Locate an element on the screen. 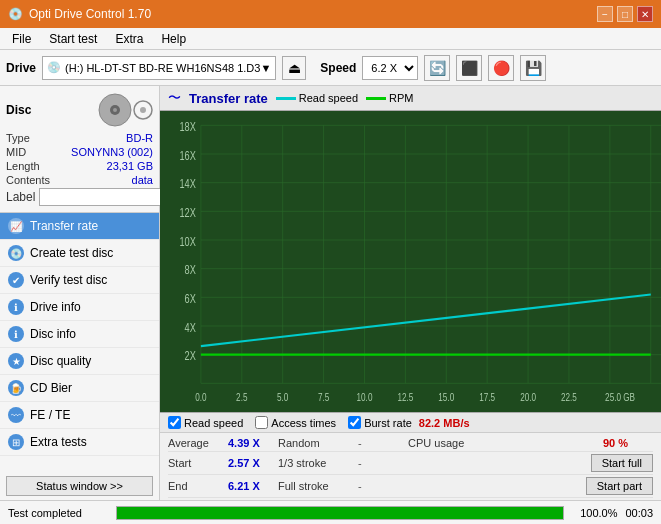 Image resolution: width=661 pixels, height=524 pixels. speed-label: Speed is located at coordinates (338, 68).